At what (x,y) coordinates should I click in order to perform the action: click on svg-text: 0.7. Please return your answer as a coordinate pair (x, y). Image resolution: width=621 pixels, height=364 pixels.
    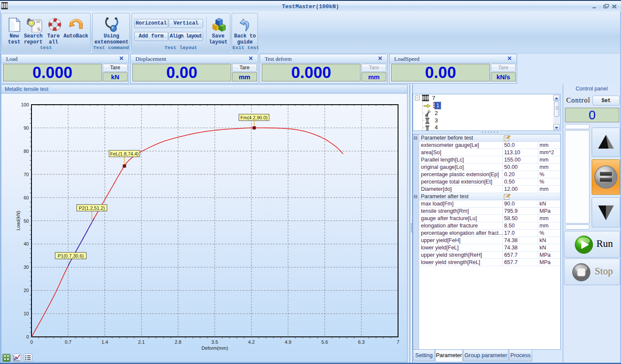
    Looking at the image, I should click on (68, 342).